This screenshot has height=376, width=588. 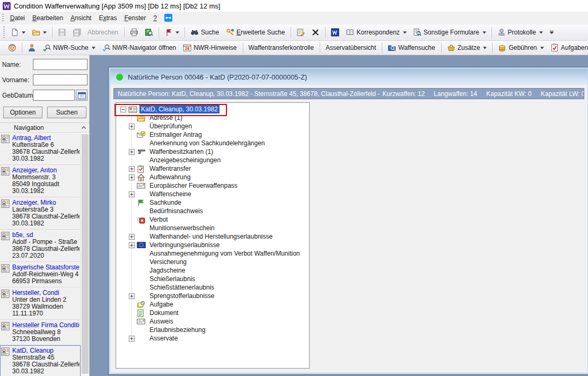 What do you see at coordinates (12, 48) in the screenshot?
I see `person-photo-button` at bounding box center [12, 48].